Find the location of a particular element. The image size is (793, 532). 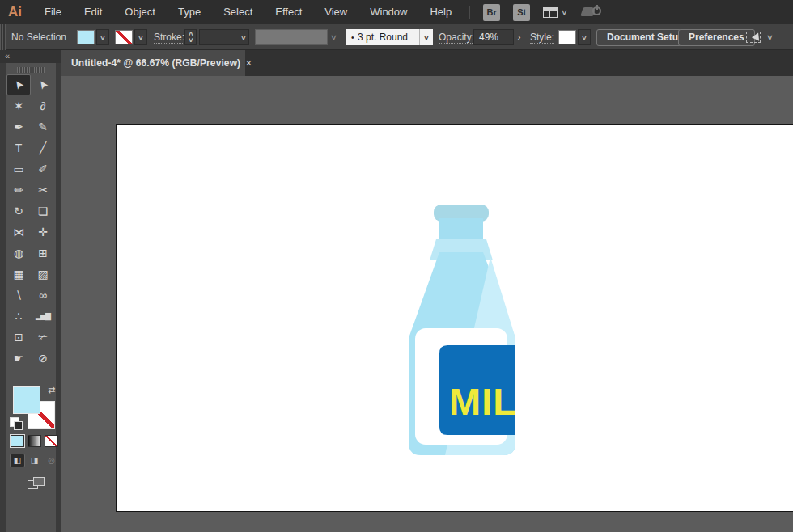

menu-object: Object is located at coordinates (140, 11).